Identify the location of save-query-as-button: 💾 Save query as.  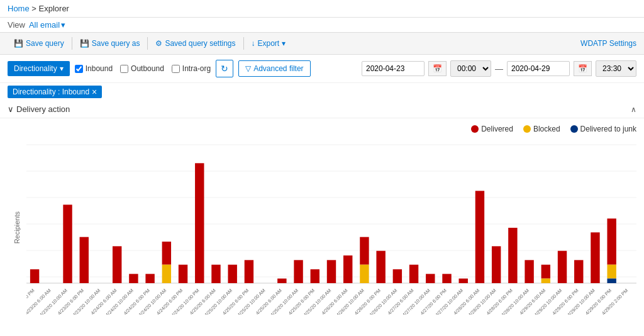
(110, 43).